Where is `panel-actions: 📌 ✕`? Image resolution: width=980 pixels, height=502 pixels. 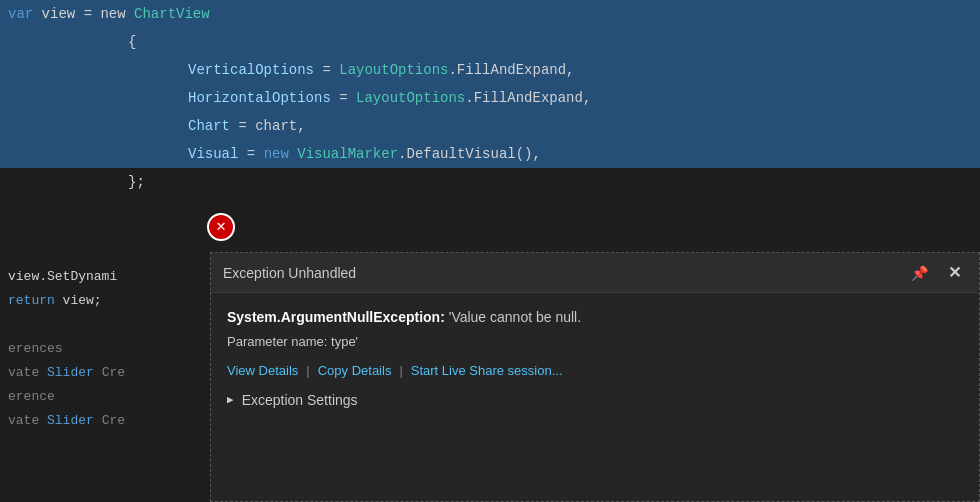
panel-actions: 📌 ✕ is located at coordinates (936, 273).